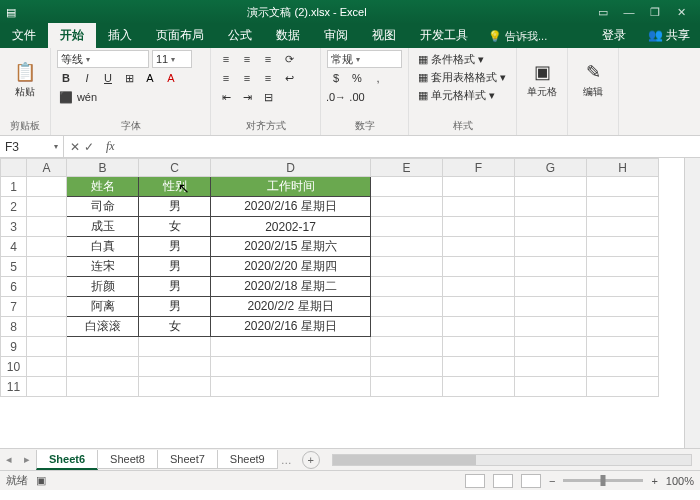  What do you see at coordinates (14, 247) in the screenshot?
I see `row-header: 4` at bounding box center [14, 247].